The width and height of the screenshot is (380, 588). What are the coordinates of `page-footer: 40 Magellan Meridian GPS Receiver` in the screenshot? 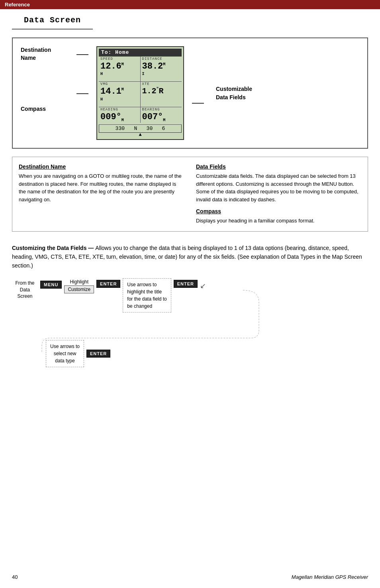 It's located at (190, 577).